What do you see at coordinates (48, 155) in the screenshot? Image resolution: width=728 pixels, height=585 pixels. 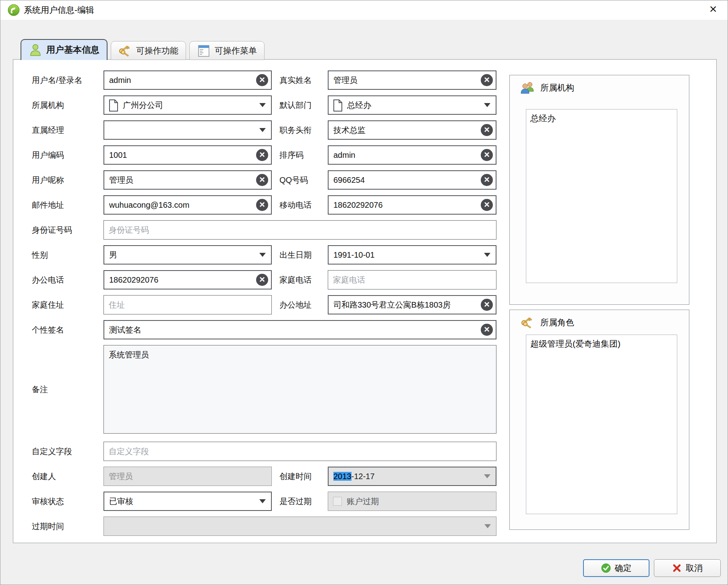 I see `usercode-label: 用户编码` at bounding box center [48, 155].